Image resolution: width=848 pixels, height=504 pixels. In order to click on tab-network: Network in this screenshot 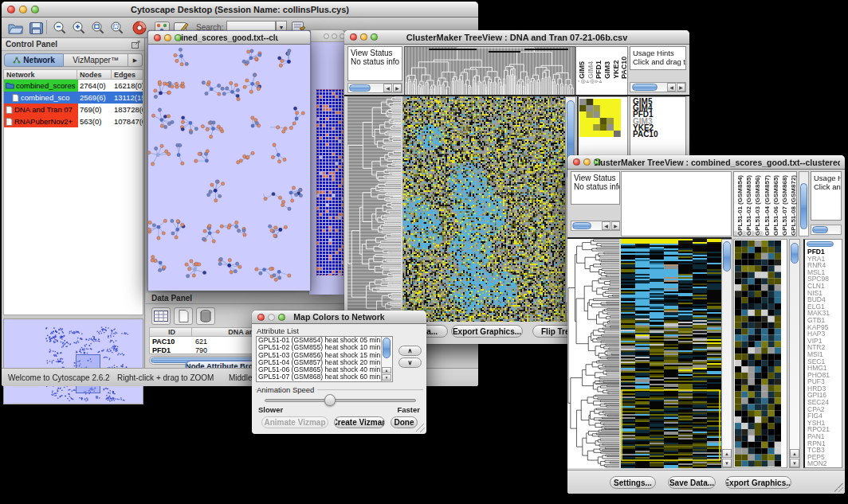, I will do `click(33, 61)`.